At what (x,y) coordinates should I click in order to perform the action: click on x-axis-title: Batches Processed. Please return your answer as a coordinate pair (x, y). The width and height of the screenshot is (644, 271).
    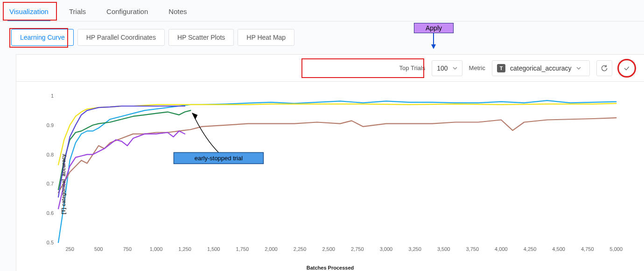
    Looking at the image, I should click on (330, 268).